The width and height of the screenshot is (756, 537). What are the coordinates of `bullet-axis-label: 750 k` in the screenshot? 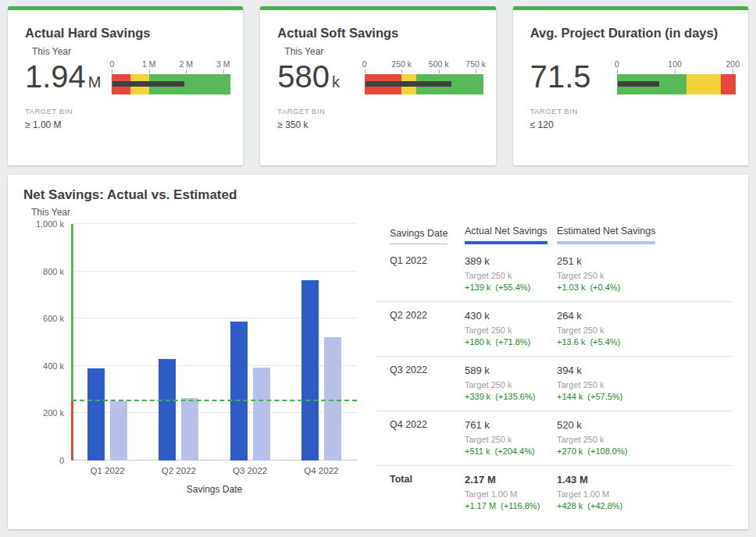 It's located at (476, 64).